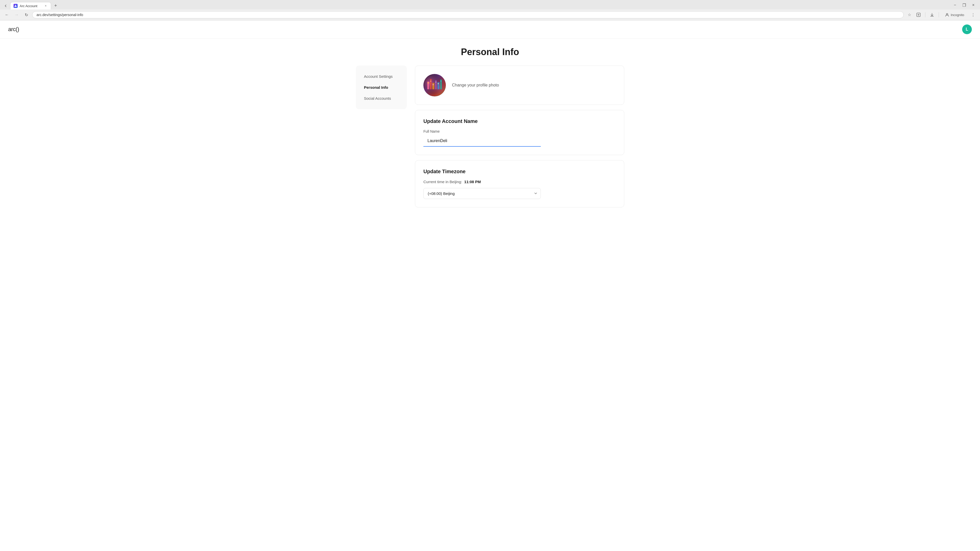 This screenshot has height=551, width=980. I want to click on incognito-badge: Incognito, so click(955, 15).